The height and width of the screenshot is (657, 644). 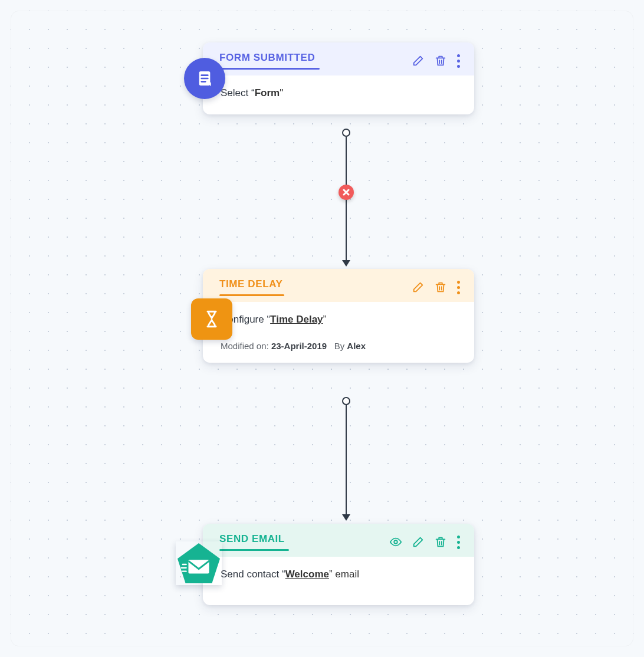 What do you see at coordinates (325, 320) in the screenshot?
I see `body-text-suffix: ”` at bounding box center [325, 320].